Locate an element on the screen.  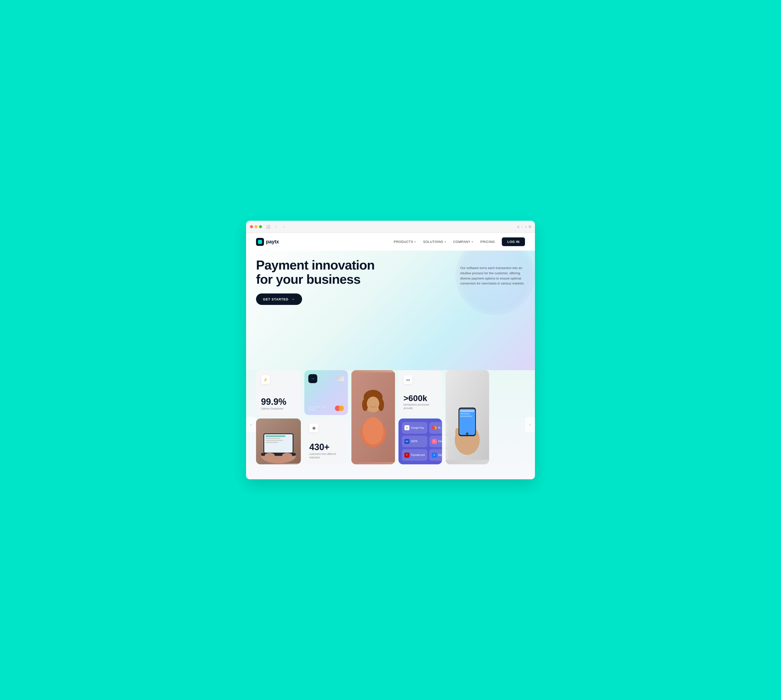
sepa-label: SEPA is located at coordinates (414, 442).